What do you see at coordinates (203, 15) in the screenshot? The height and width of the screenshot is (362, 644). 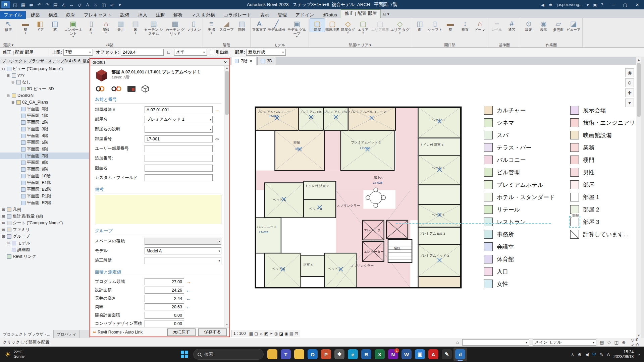 I see `ribbon-tab: マス & 外構` at bounding box center [203, 15].